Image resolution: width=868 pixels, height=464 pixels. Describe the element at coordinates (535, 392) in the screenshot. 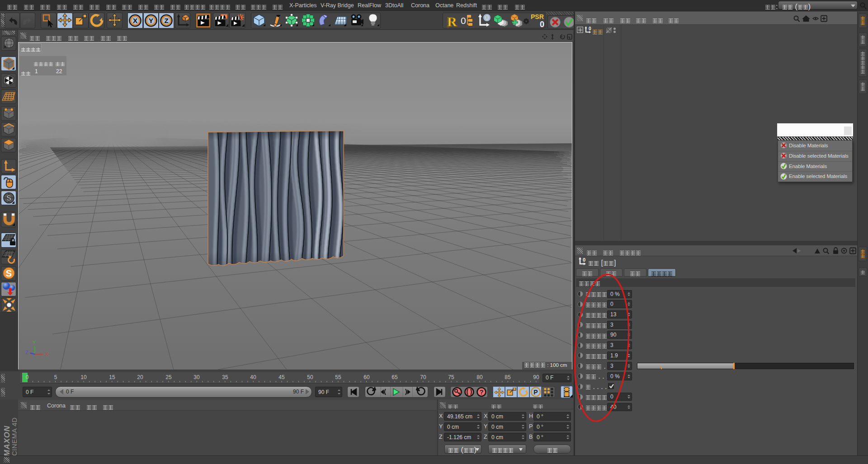

I see `svg-text: P` at that location.